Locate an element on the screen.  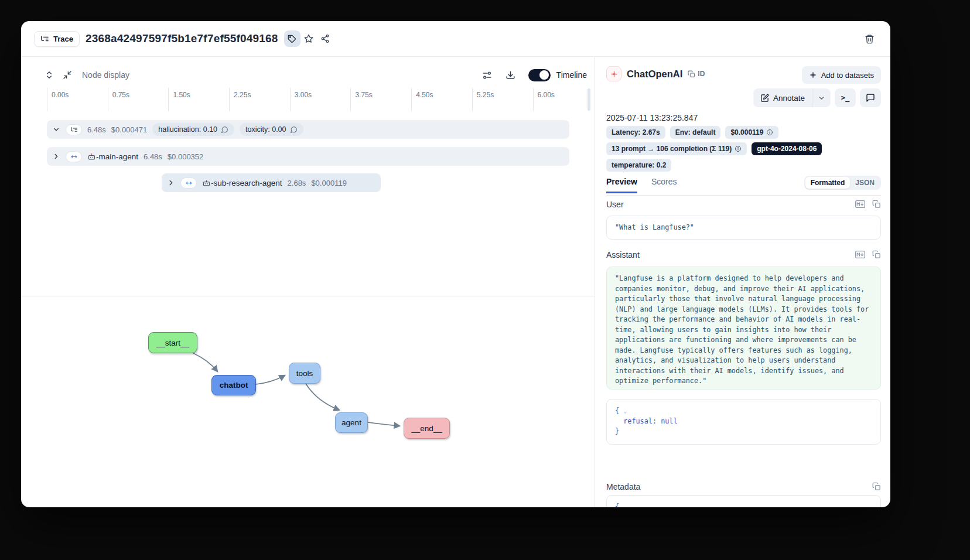
share-icon is located at coordinates (325, 39).